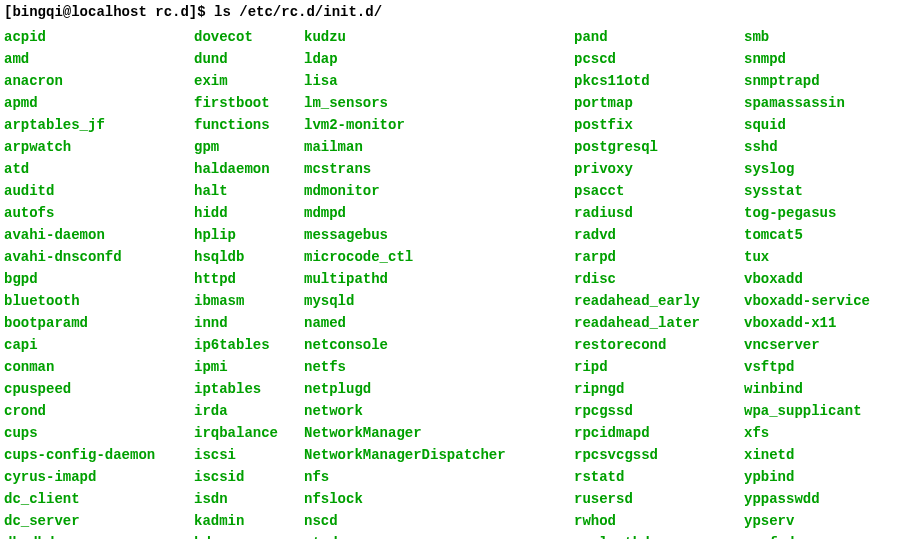 The width and height of the screenshot is (914, 539). Describe the element at coordinates (659, 59) in the screenshot. I see `file-entry: pcscd` at that location.